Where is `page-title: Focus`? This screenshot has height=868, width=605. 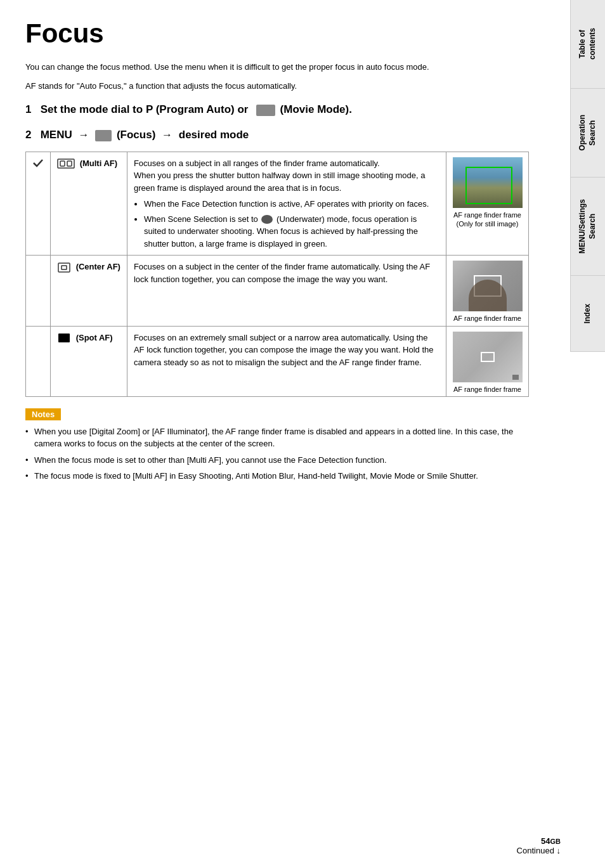 page-title: Focus is located at coordinates (277, 34).